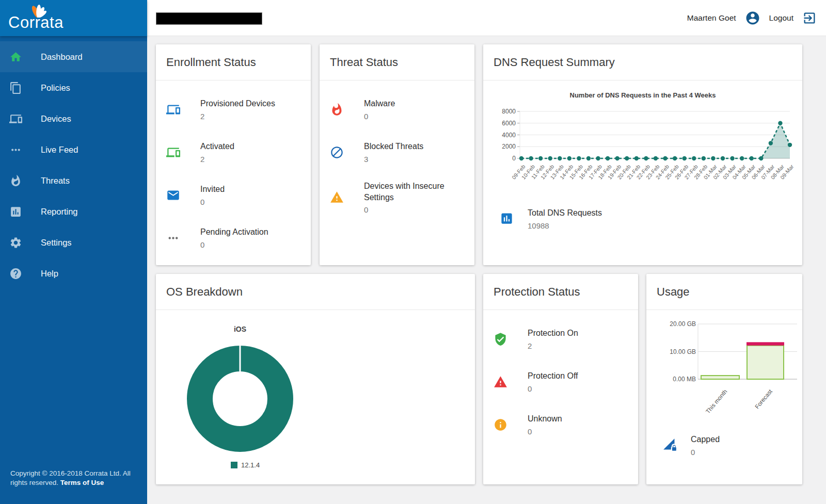 This screenshot has height=504, width=826. What do you see at coordinates (173, 195) in the screenshot?
I see `email-icon` at bounding box center [173, 195].